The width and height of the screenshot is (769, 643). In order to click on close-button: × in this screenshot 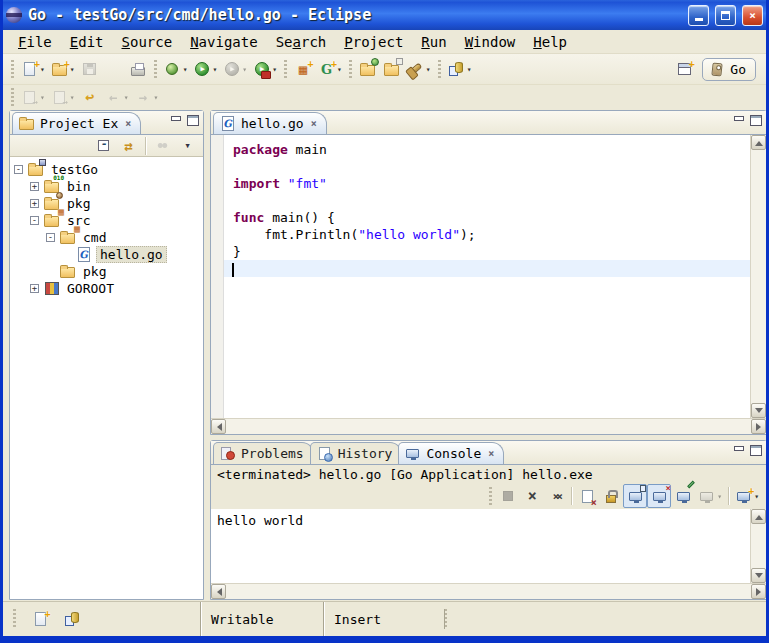, I will do `click(752, 16)`.